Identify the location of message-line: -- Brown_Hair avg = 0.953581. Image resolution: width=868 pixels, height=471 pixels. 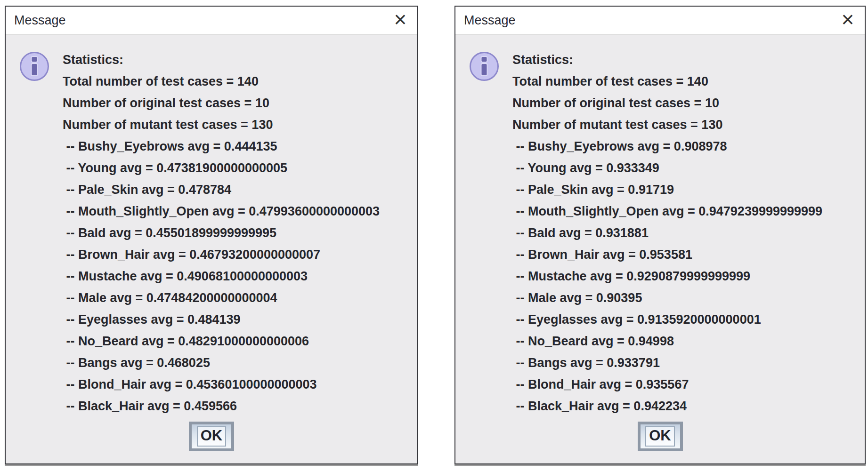
(667, 255).